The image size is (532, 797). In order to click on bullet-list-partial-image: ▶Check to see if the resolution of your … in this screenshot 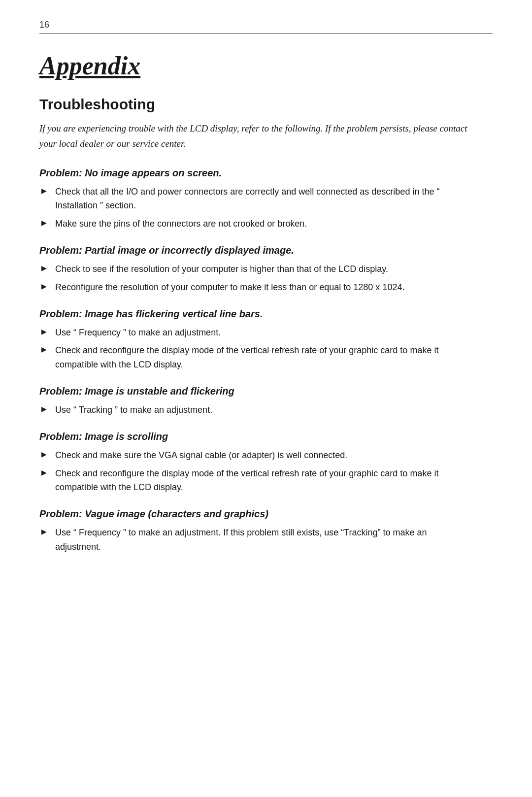, I will do `click(266, 278)`.